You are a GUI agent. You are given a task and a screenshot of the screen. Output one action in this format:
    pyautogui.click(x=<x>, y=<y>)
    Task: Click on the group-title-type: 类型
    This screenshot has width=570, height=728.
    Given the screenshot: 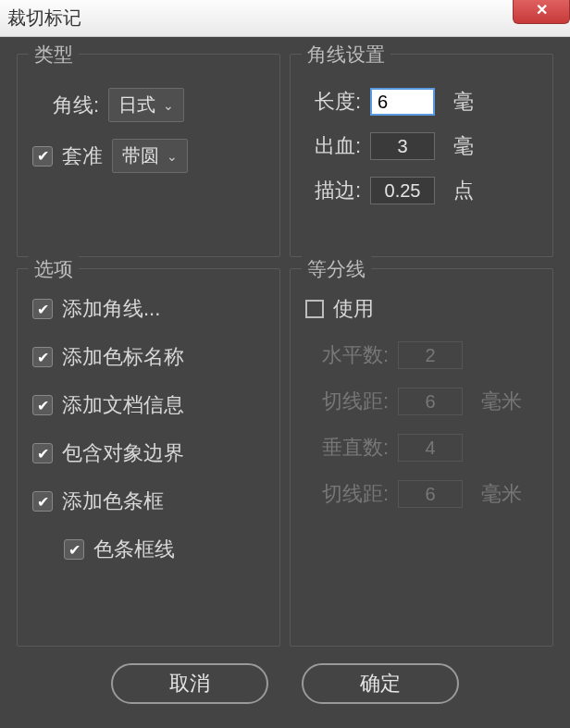 What is the action you would take?
    pyautogui.click(x=54, y=55)
    